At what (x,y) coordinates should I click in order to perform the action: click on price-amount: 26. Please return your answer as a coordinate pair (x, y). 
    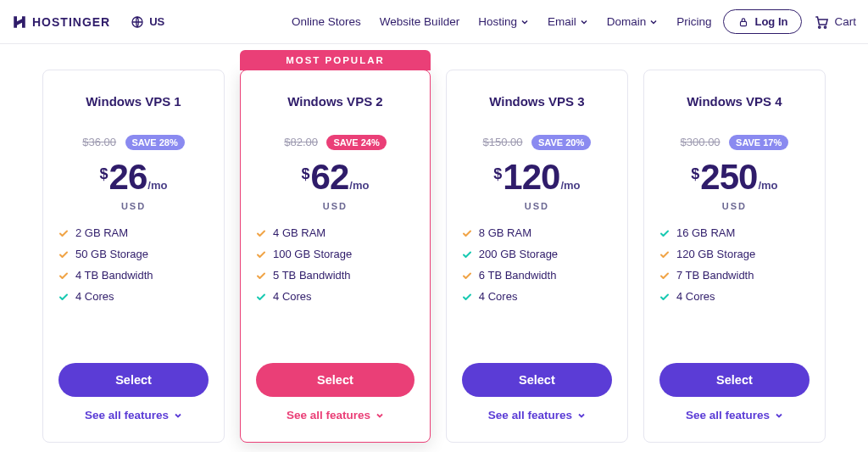
    Looking at the image, I should click on (129, 177).